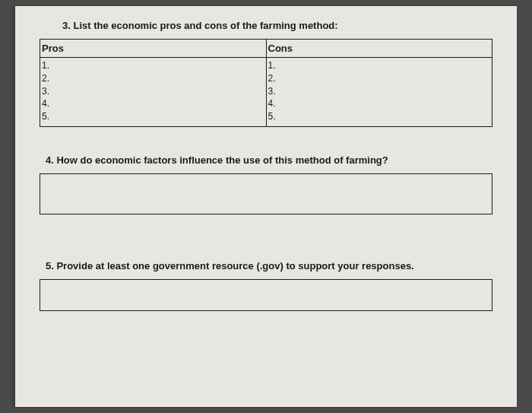 Image resolution: width=532 pixels, height=413 pixels. Describe the element at coordinates (266, 49) in the screenshot. I see `table-header-row: Pros Cons` at that location.